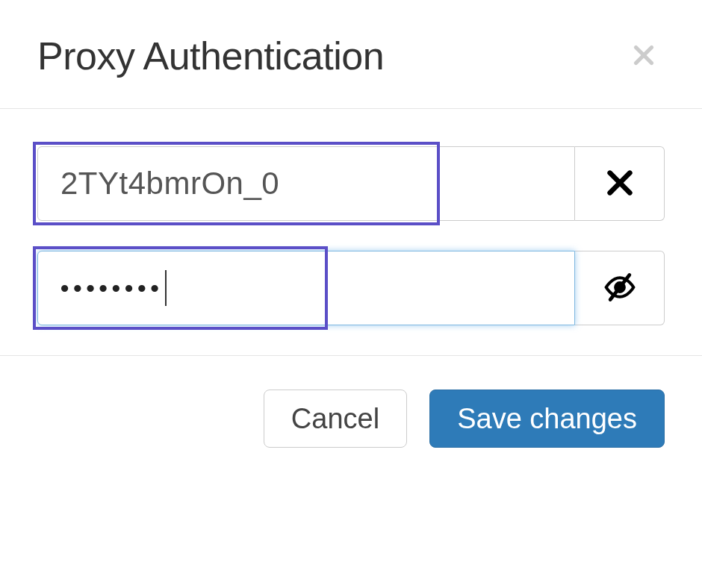 The image size is (702, 588). Describe the element at coordinates (620, 288) in the screenshot. I see `toggle-password-visibility-button` at that location.